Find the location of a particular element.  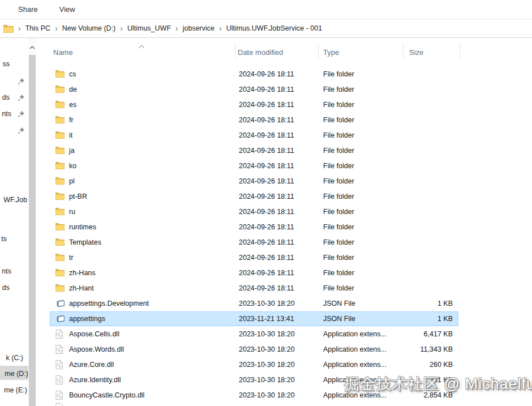

table-row: tr2024-09-26 18:11File folder is located at coordinates (284, 258).